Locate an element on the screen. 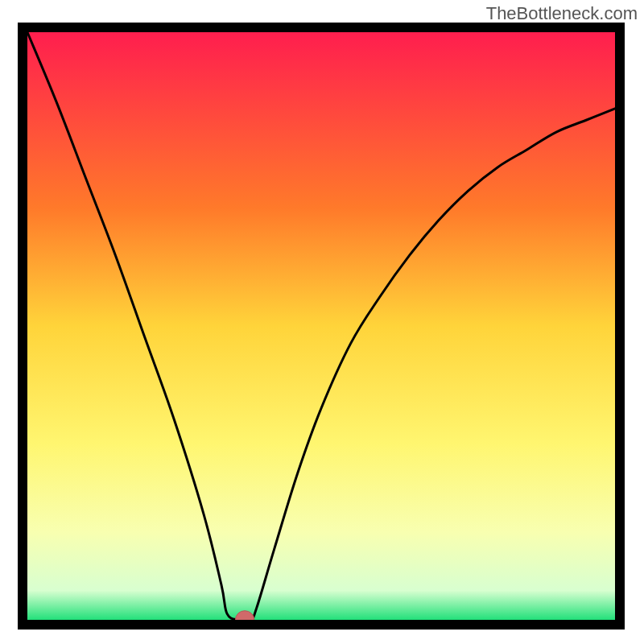  watermark-text: TheBottleneck.com is located at coordinates (562, 14).